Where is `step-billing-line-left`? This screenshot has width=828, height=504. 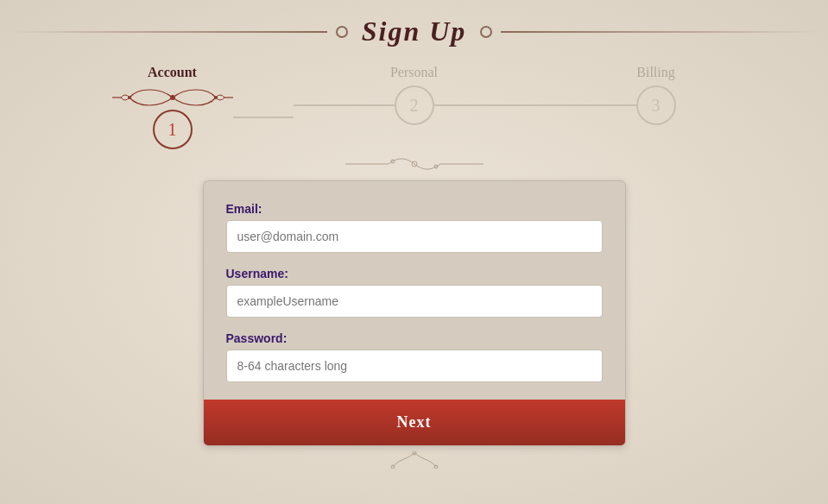
step-billing-line-left is located at coordinates (585, 105).